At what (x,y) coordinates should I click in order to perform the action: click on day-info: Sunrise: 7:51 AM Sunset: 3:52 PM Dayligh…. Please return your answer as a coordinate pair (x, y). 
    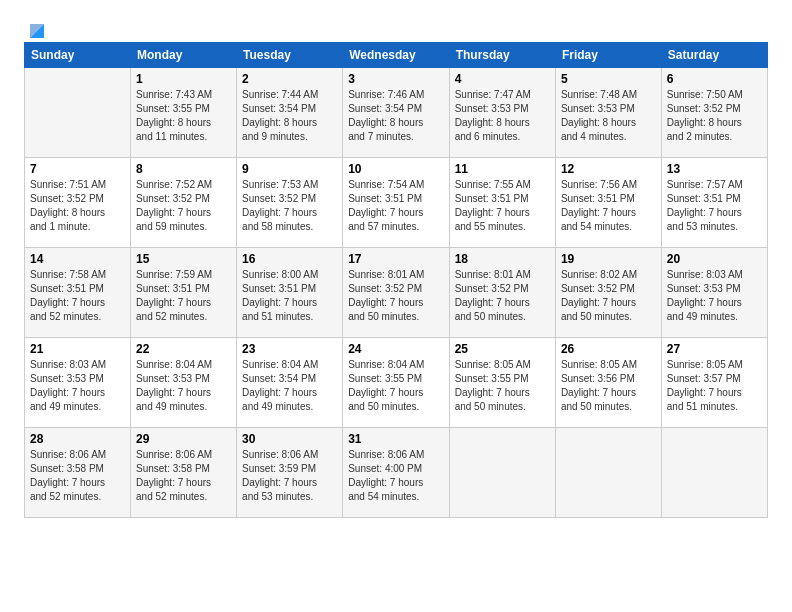
    Looking at the image, I should click on (78, 206).